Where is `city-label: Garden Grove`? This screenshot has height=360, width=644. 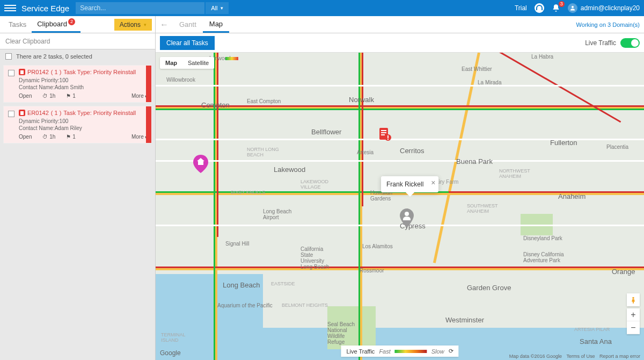
city-label: Garden Grove is located at coordinates (489, 288).